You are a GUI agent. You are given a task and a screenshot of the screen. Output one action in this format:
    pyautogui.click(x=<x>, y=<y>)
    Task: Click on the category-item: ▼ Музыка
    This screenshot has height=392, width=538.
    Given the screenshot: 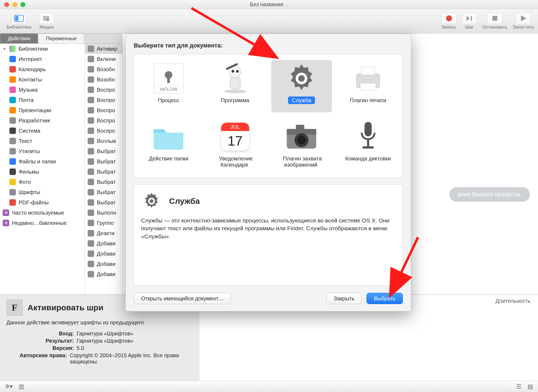 What is the action you would take?
    pyautogui.click(x=42, y=90)
    